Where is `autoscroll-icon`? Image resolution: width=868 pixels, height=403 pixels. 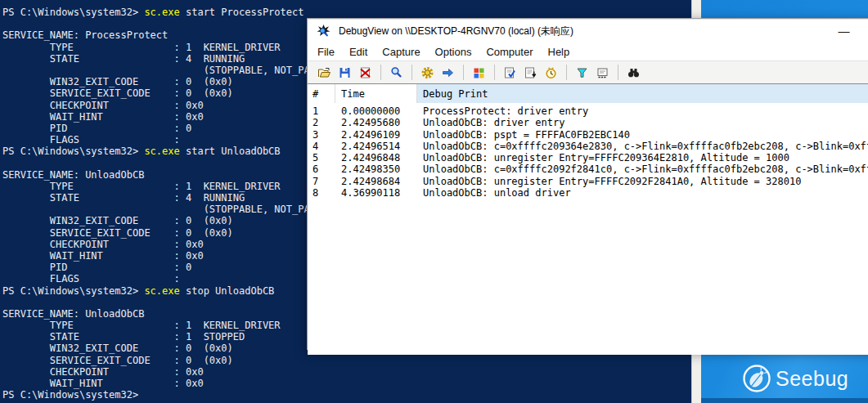
autoscroll-icon is located at coordinates (530, 73).